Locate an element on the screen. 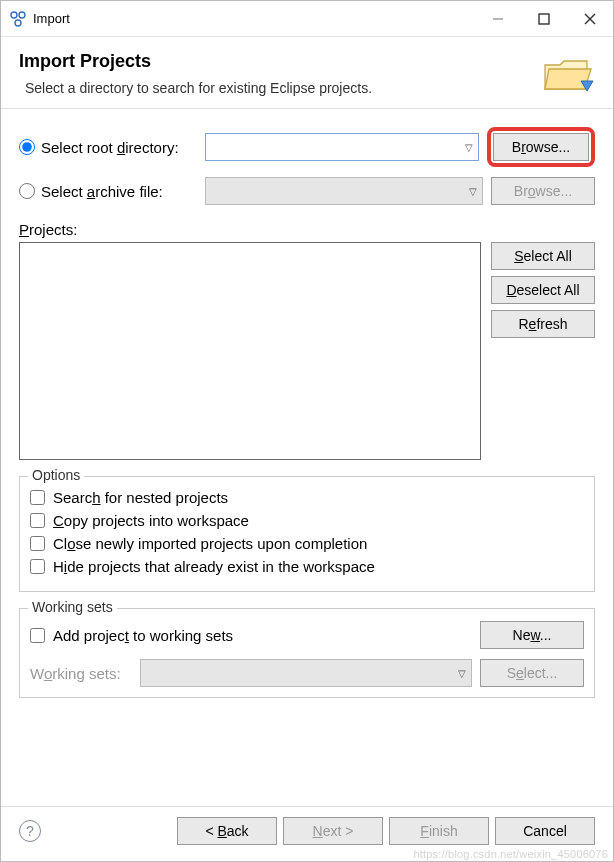  working-sets-group-title: Working sets is located at coordinates (72, 607).